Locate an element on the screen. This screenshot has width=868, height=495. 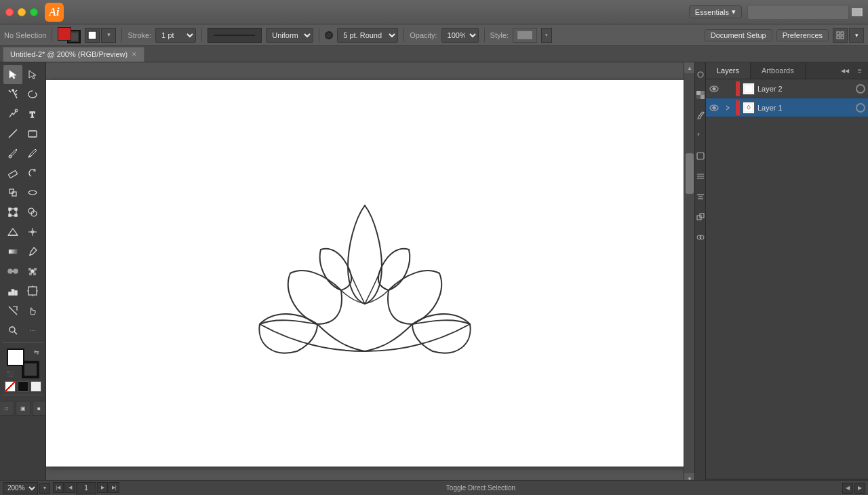
stroke-type-select: Uniform is located at coordinates (290, 35).